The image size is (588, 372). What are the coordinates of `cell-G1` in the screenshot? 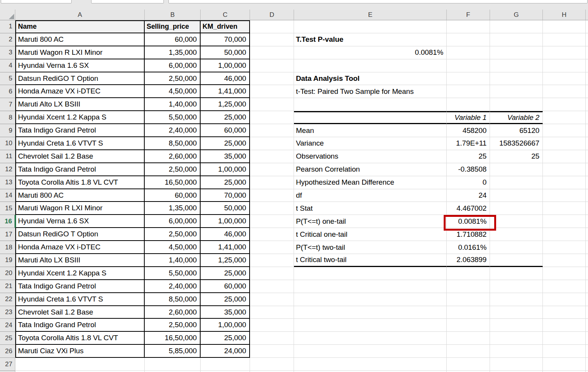 It's located at (516, 27).